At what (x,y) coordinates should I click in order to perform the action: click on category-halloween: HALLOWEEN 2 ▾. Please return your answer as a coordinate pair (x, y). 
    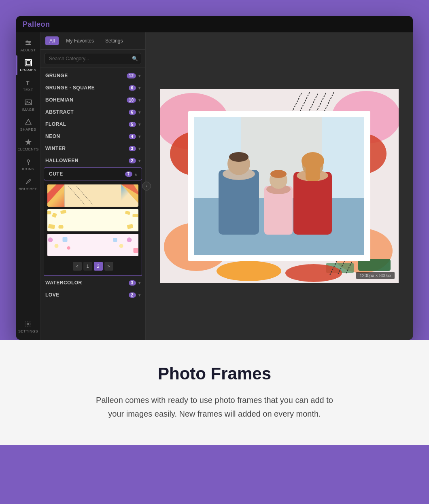
    Looking at the image, I should click on (93, 161).